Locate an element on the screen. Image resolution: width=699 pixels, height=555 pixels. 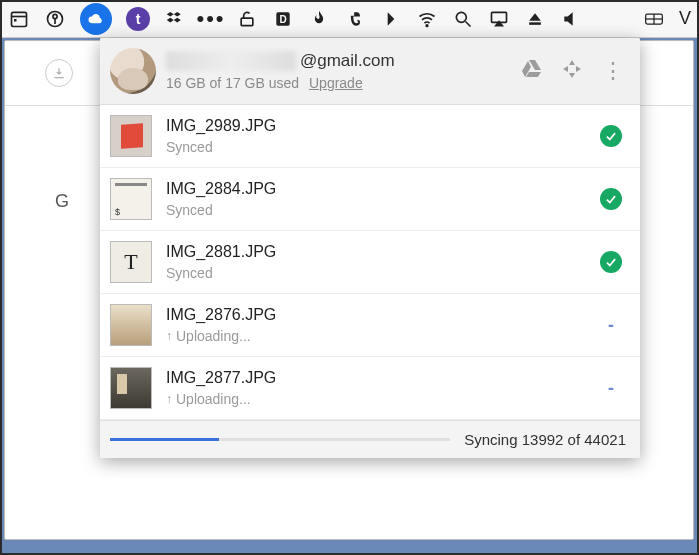
file-row: IMG_2989.JPGSynced is located at coordinates (370, 136).